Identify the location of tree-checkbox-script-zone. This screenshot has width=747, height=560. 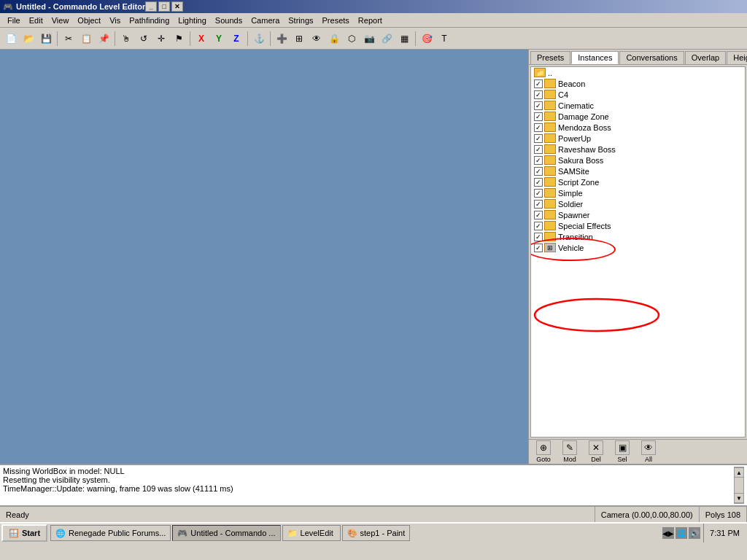
(538, 182).